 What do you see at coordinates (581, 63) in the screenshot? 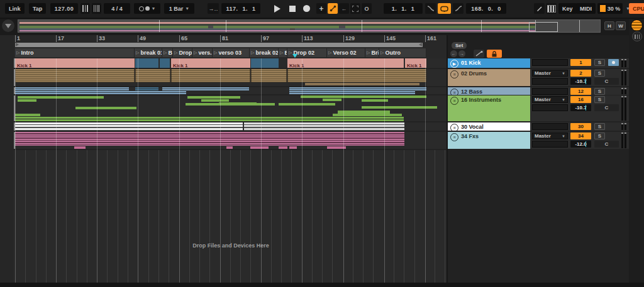
I see `track-number-box: 1` at bounding box center [581, 63].